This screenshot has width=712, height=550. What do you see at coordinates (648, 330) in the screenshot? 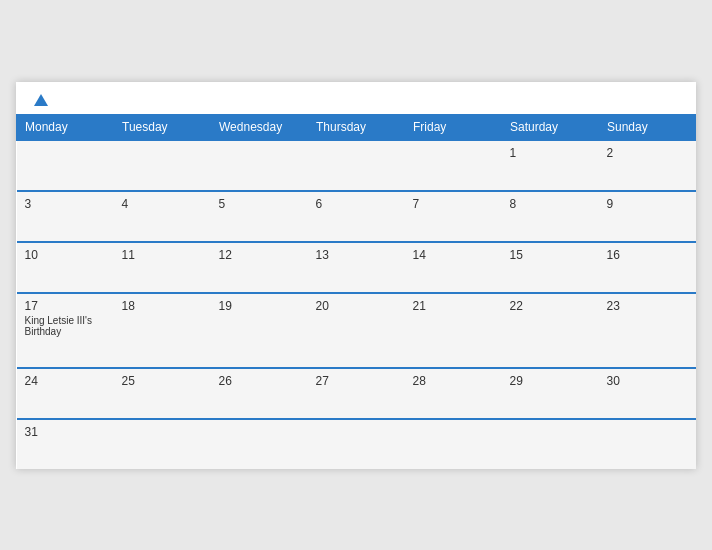
I see `calendar-cell: 23` at bounding box center [648, 330].